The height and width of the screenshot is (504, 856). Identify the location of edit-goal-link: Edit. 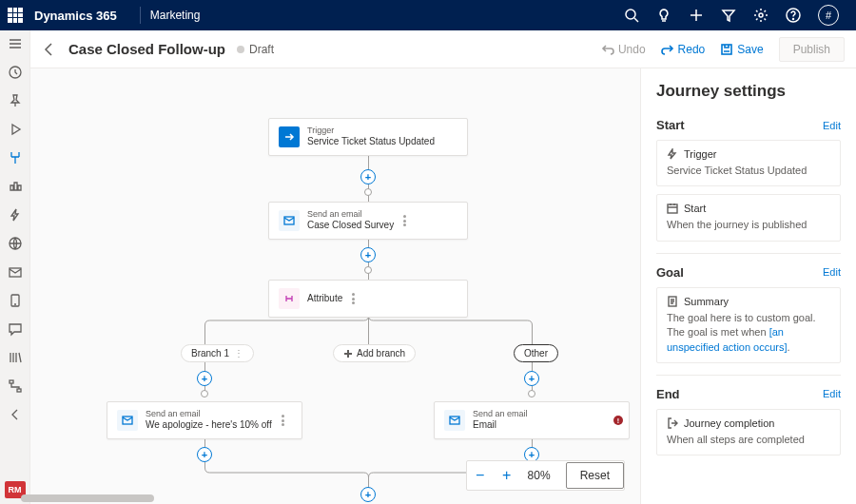
(831, 272).